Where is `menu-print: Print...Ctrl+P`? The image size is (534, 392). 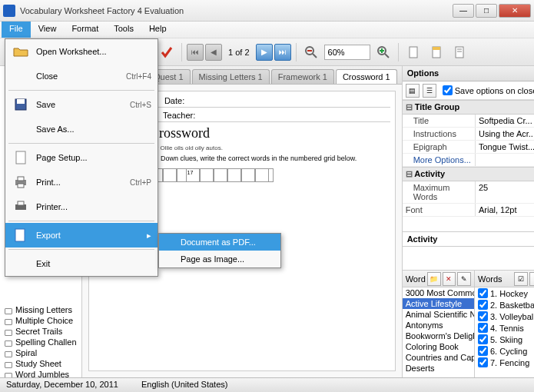 menu-print: Print...Ctrl+P is located at coordinates (81, 182).